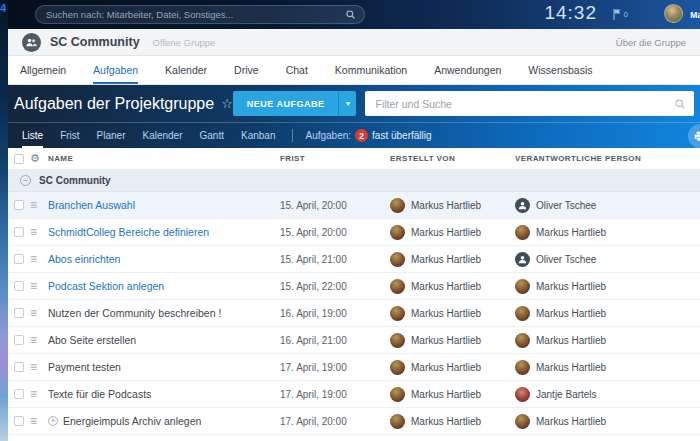 The width and height of the screenshot is (700, 441). Describe the element at coordinates (164, 313) in the screenshot. I see `task-name-link: +Nutzen der Community beschreiben !` at that location.